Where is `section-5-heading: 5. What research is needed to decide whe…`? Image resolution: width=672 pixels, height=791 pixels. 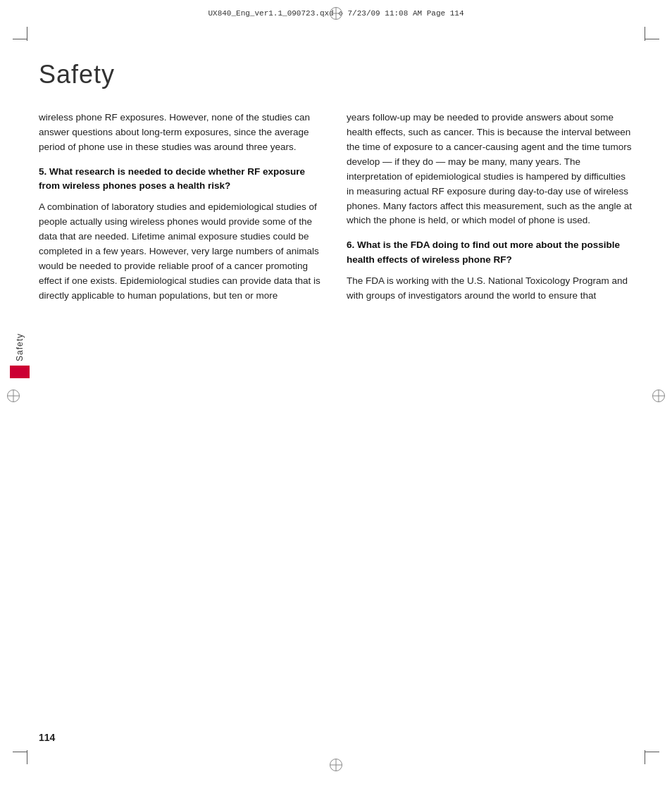
section-5-heading: 5. What research is needed to decide whe… is located at coordinates (182, 179).